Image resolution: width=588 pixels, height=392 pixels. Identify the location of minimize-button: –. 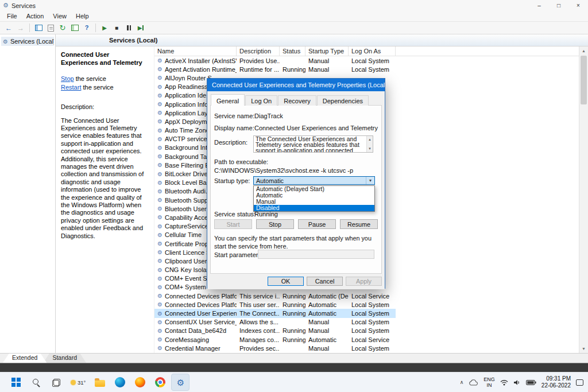
(539, 6).